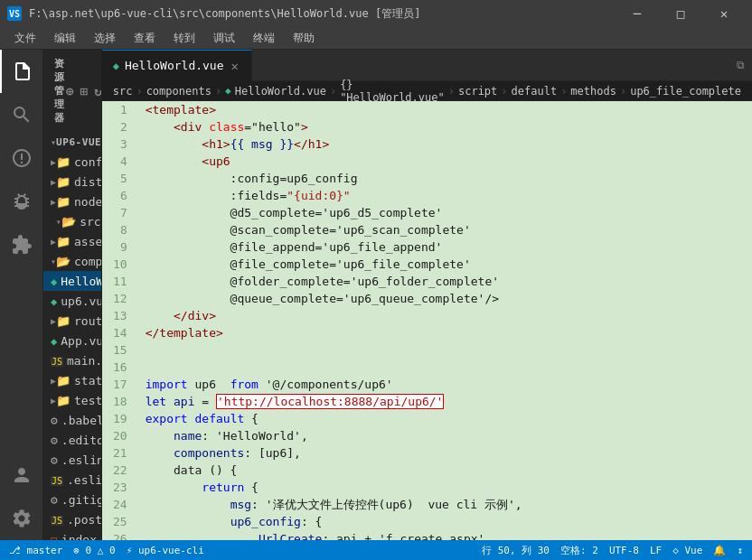 This screenshot has width=752, height=560. What do you see at coordinates (72, 400) in the screenshot?
I see `tree-item-test: ▶📁test` at bounding box center [72, 400].